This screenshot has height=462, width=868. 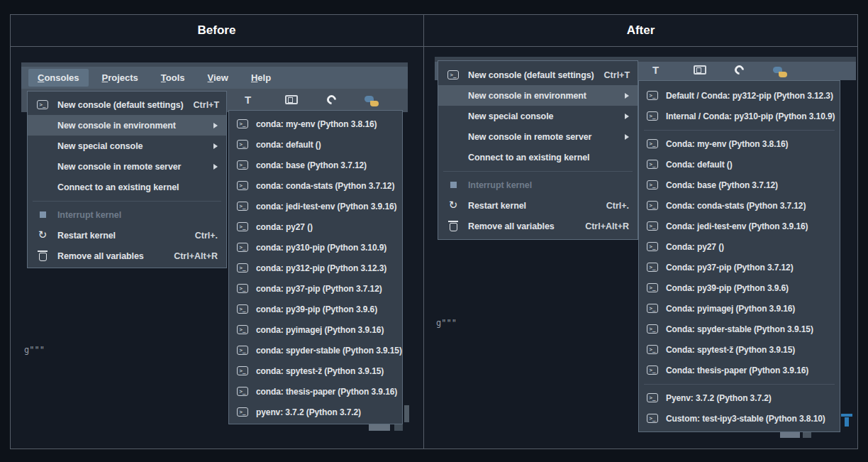 What do you see at coordinates (316, 412) in the screenshot?
I see `menu-item-pyenv-3-7-2-python-3-7-2: >_pyenv: 3.7.2 (Python 3.7.2)` at bounding box center [316, 412].